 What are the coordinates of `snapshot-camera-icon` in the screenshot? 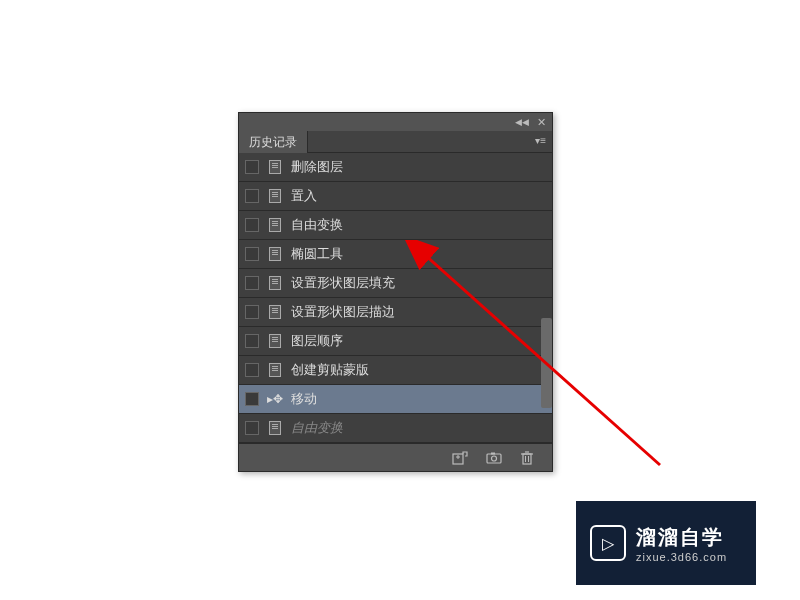 It's located at (494, 458).